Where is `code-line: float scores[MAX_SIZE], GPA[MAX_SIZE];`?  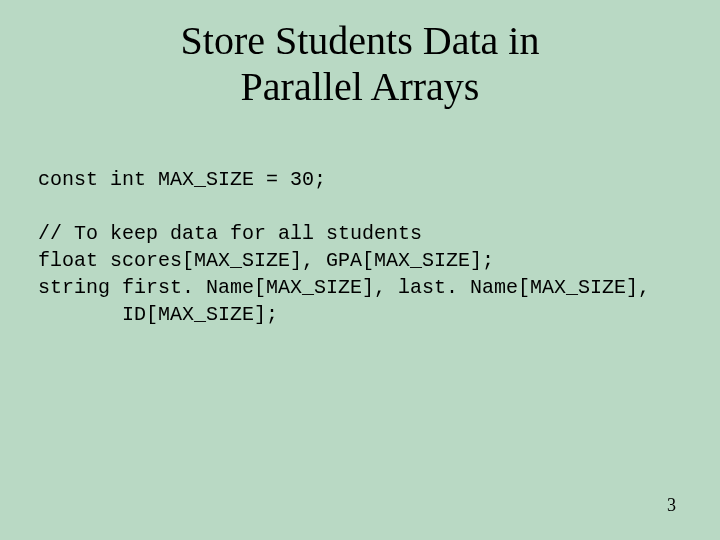 code-line: float scores[MAX_SIZE], GPA[MAX_SIZE]; is located at coordinates (266, 260).